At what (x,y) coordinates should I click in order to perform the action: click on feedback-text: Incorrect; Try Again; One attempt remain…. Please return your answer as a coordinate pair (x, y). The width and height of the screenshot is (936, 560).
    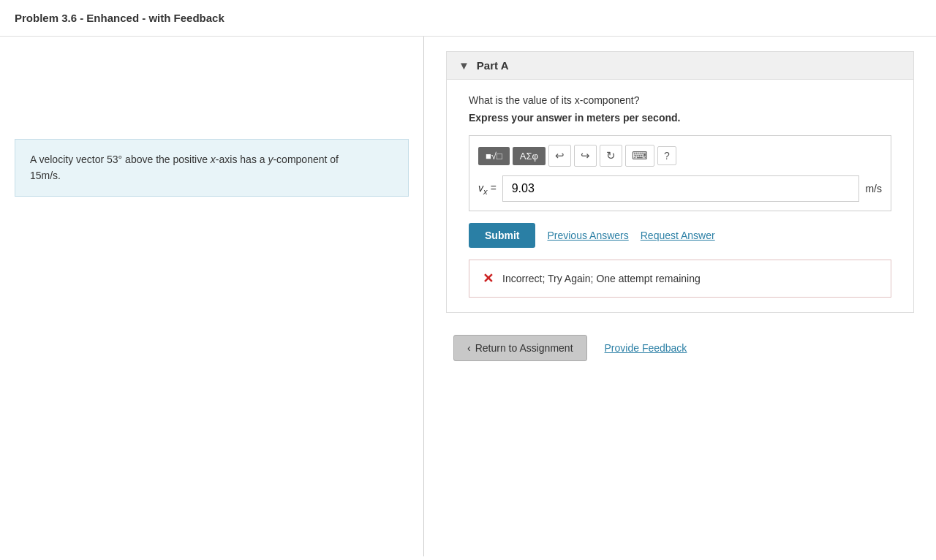
    Looking at the image, I should click on (601, 279).